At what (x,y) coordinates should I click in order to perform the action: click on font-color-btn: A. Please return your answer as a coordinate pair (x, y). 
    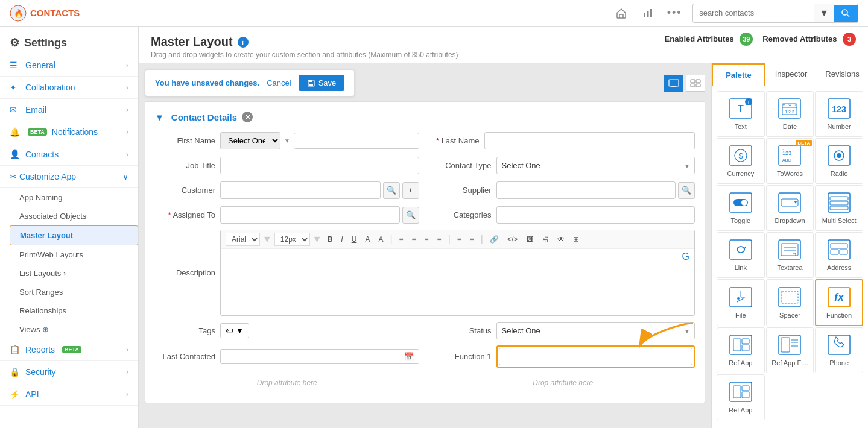
    Looking at the image, I should click on (367, 239).